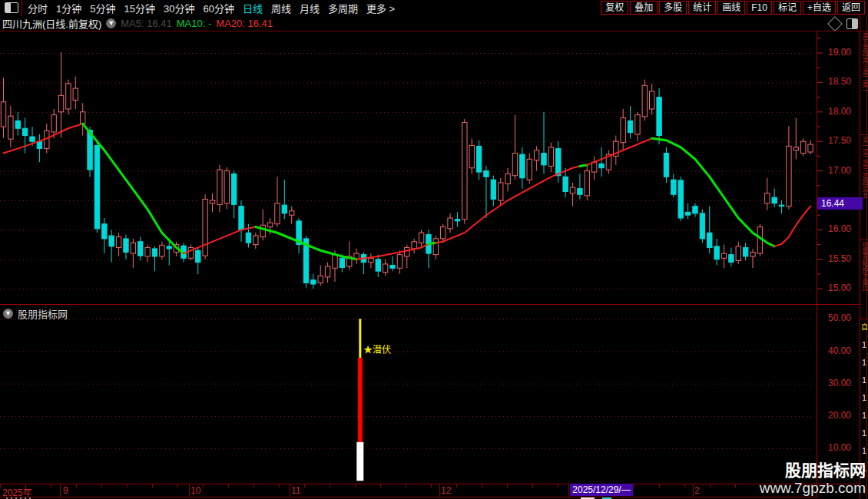 The image size is (868, 499). What do you see at coordinates (139, 8) in the screenshot?
I see `tab-15min: 15分钟` at bounding box center [139, 8].